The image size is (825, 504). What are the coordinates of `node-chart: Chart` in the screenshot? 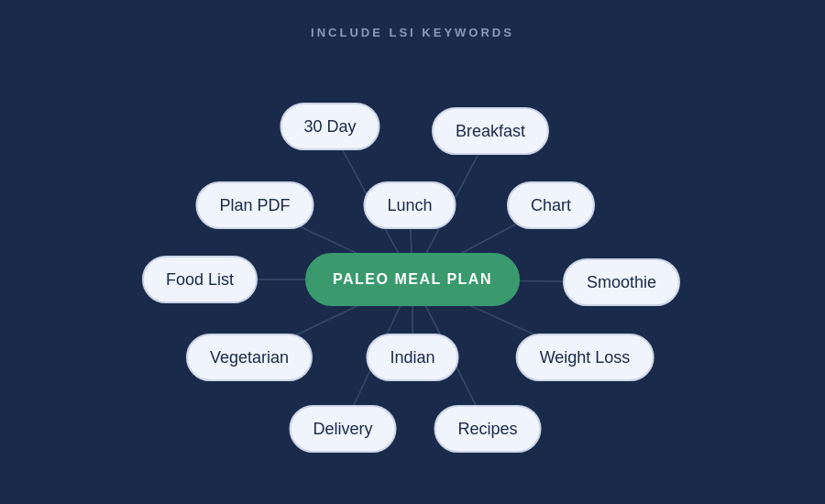 It's located at (551, 205).